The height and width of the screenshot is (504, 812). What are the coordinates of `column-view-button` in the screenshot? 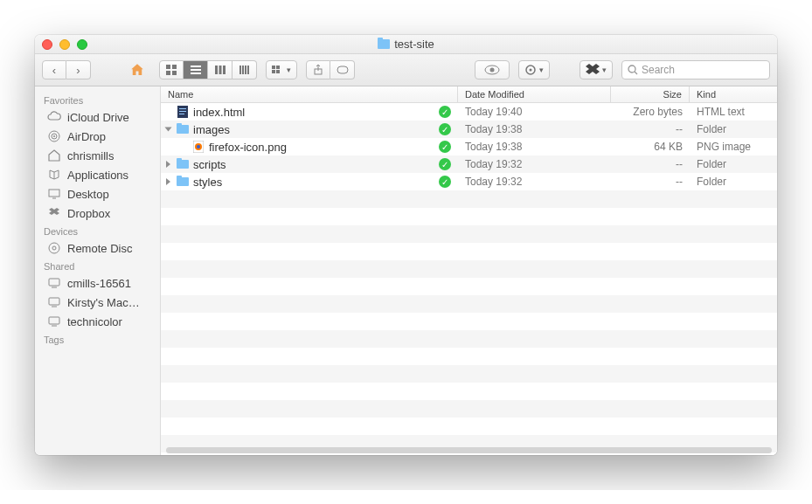 It's located at (220, 70).